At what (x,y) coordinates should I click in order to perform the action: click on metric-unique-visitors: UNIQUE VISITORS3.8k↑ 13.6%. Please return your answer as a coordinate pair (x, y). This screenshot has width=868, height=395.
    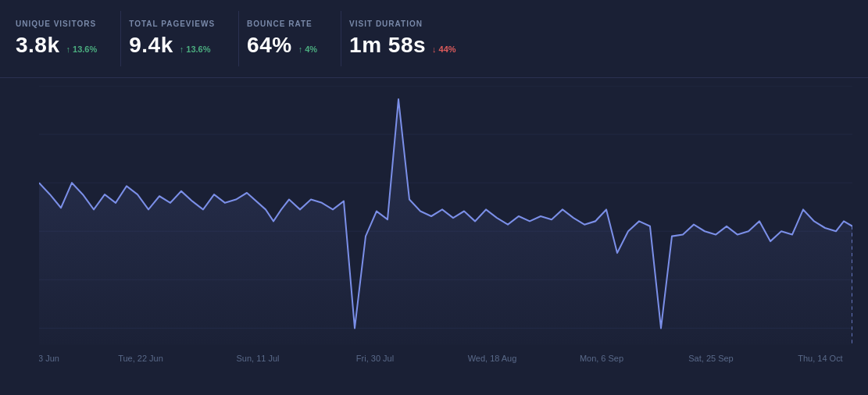
    Looking at the image, I should click on (69, 39).